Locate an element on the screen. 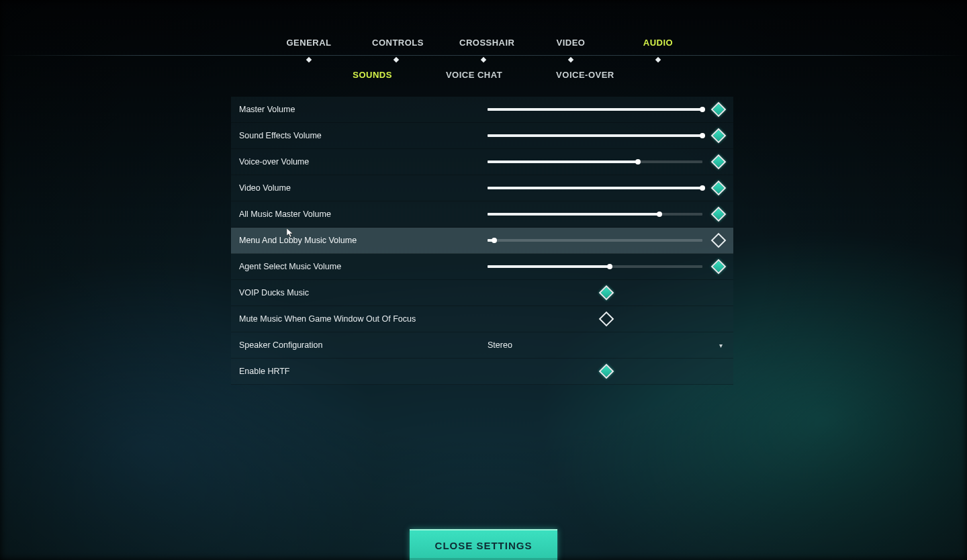  close-settings-button: CLOSE SETTINGS is located at coordinates (483, 545).